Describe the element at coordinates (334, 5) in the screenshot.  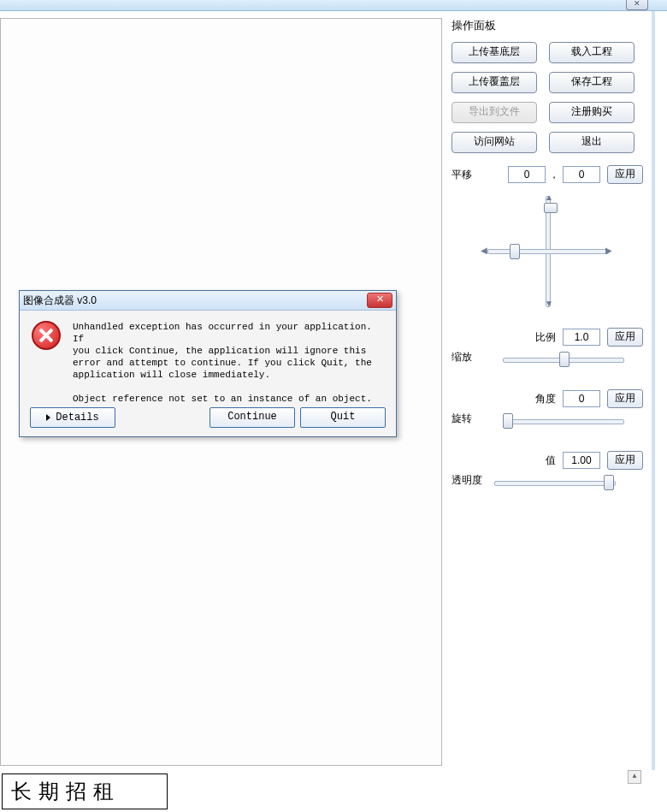
I see `window-titlebar: ✕` at that location.